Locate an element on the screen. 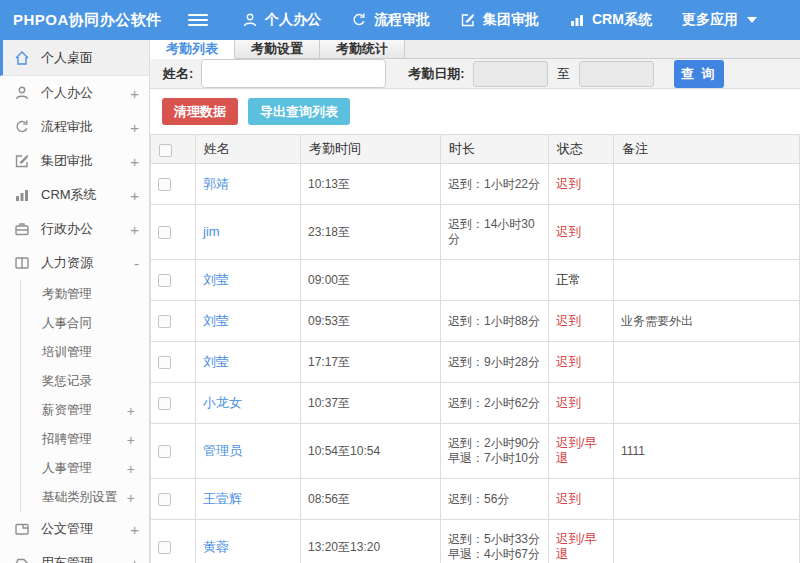 The height and width of the screenshot is (563, 800). date-to-input is located at coordinates (616, 74).